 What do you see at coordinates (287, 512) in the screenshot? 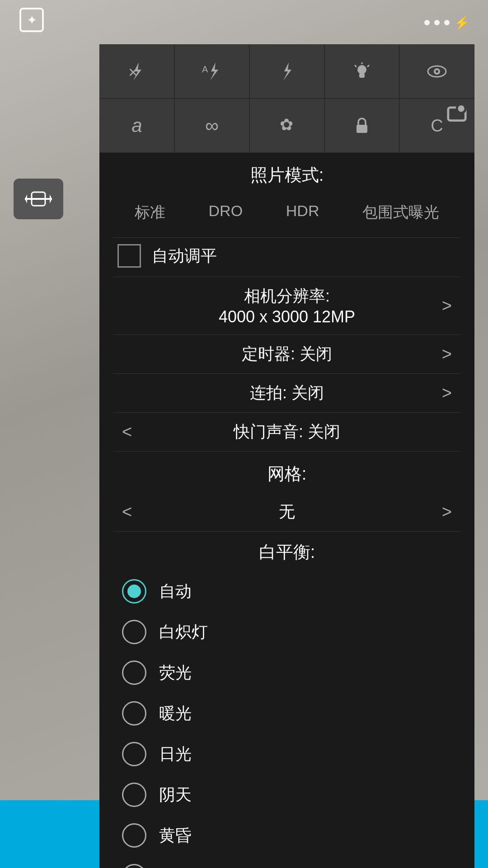
I see `grid-value: 无` at bounding box center [287, 512].